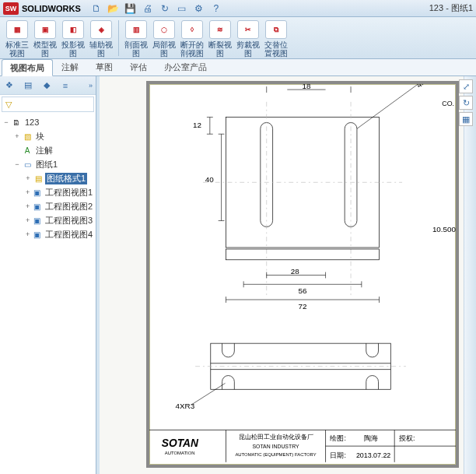  What do you see at coordinates (17, 38) in the screenshot?
I see `ribbon-standard-3view: ▦标准三视图` at bounding box center [17, 38].